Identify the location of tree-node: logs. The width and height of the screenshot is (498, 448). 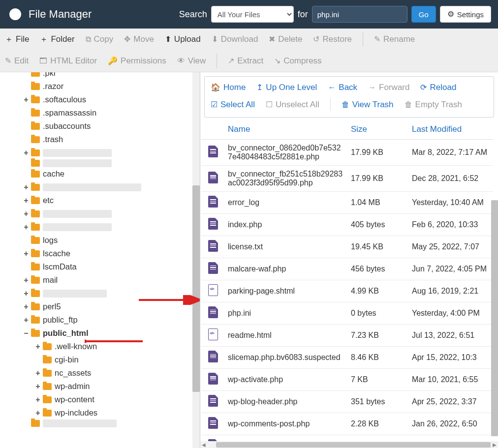
(100, 240).